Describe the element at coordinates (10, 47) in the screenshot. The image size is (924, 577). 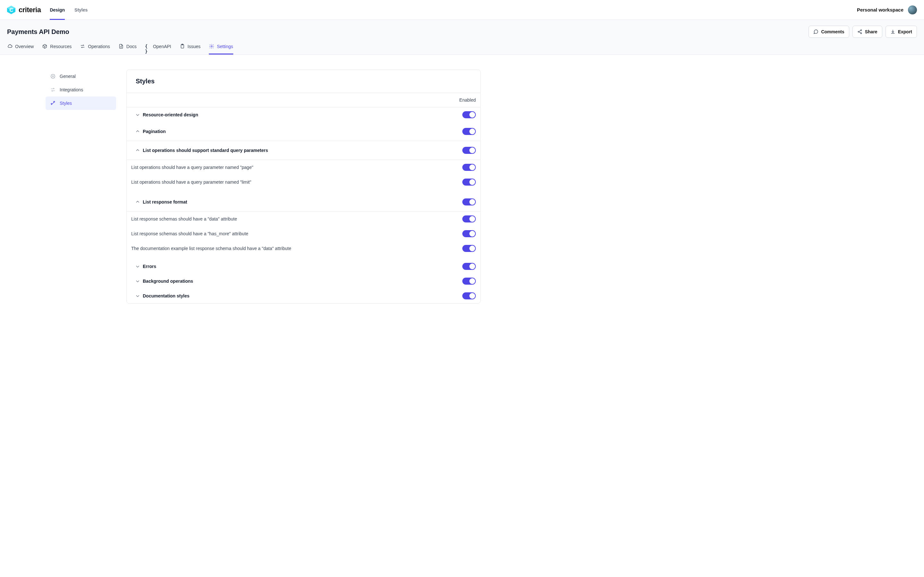
I see `cloud-icon` at that location.